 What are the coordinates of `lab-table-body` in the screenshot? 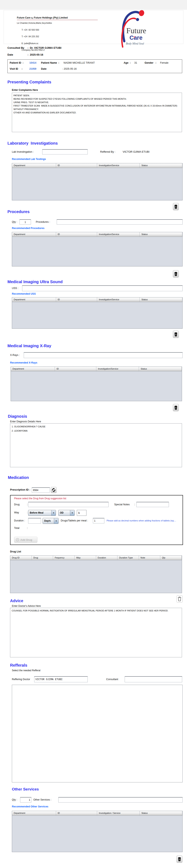 It's located at (97, 184).